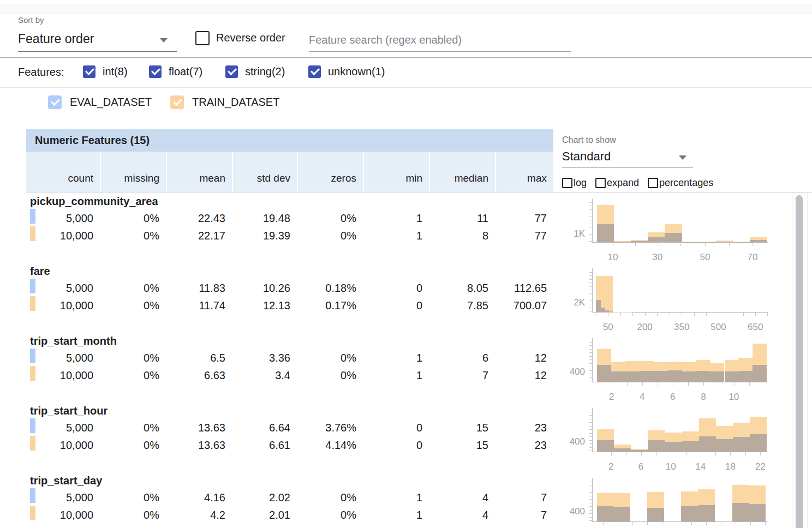 This screenshot has width=812, height=528. I want to click on eval-stat-row: 5,0000%11.8310.260.18%08.05112.65, so click(290, 288).